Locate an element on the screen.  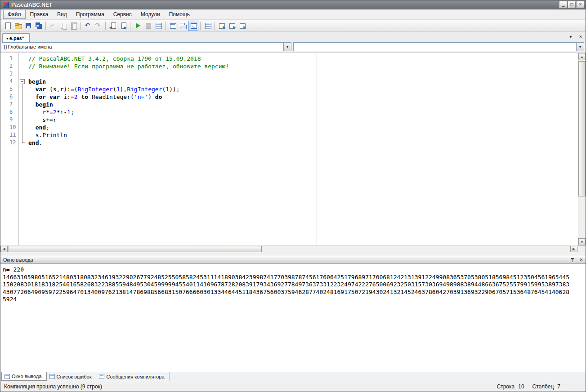
code-text: begin is located at coordinates (37, 82).